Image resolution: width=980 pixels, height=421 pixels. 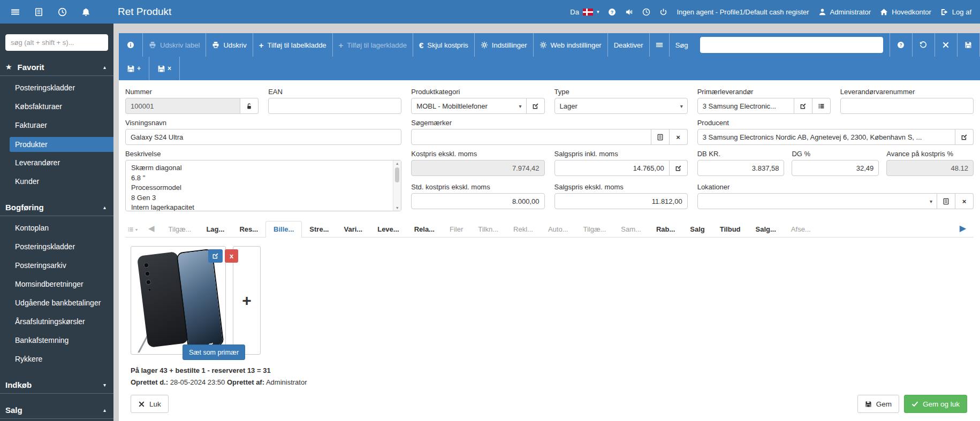 I want to click on toolbar-history-button, so click(x=923, y=45).